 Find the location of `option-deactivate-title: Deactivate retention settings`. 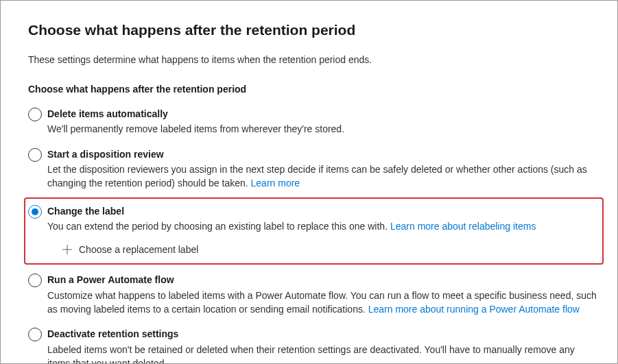

option-deactivate-title: Deactivate retention settings is located at coordinates (322, 334).